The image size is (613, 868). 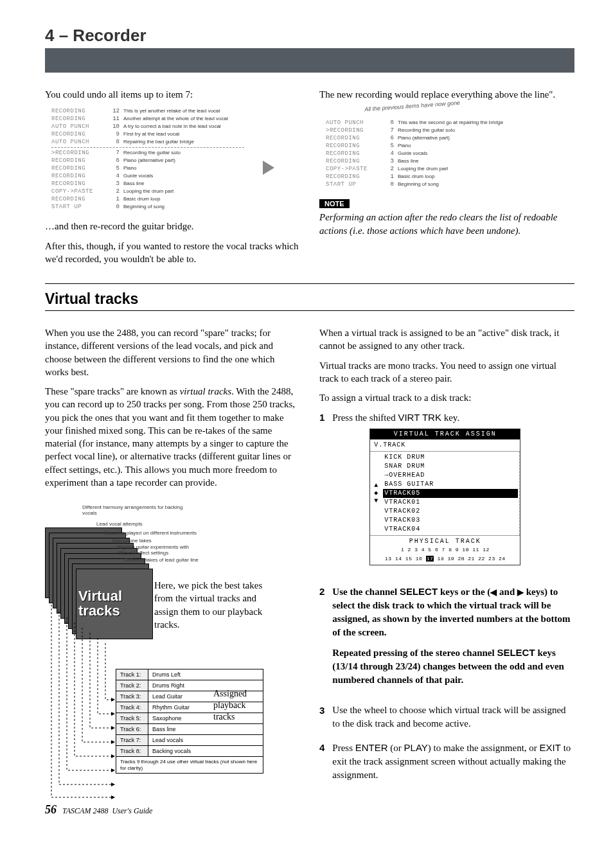 What do you see at coordinates (172, 437) in the screenshot?
I see `vt-para-2: These "spare tracks" are known as virtua…` at bounding box center [172, 437].